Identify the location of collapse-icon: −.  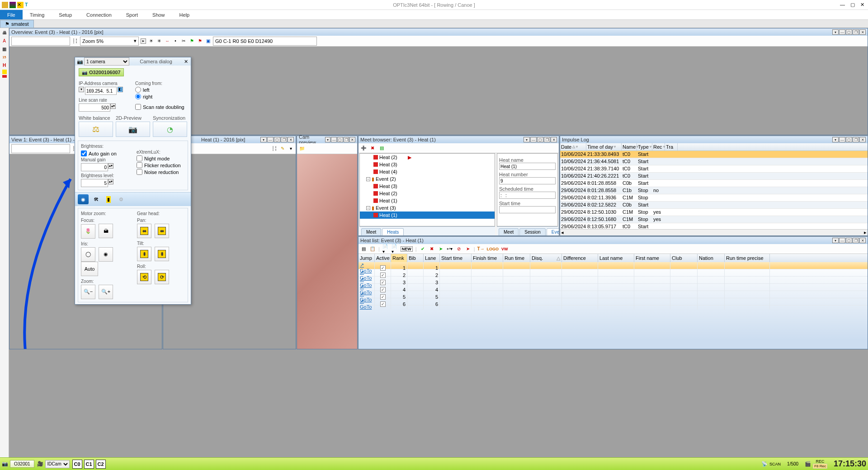
(368, 208).